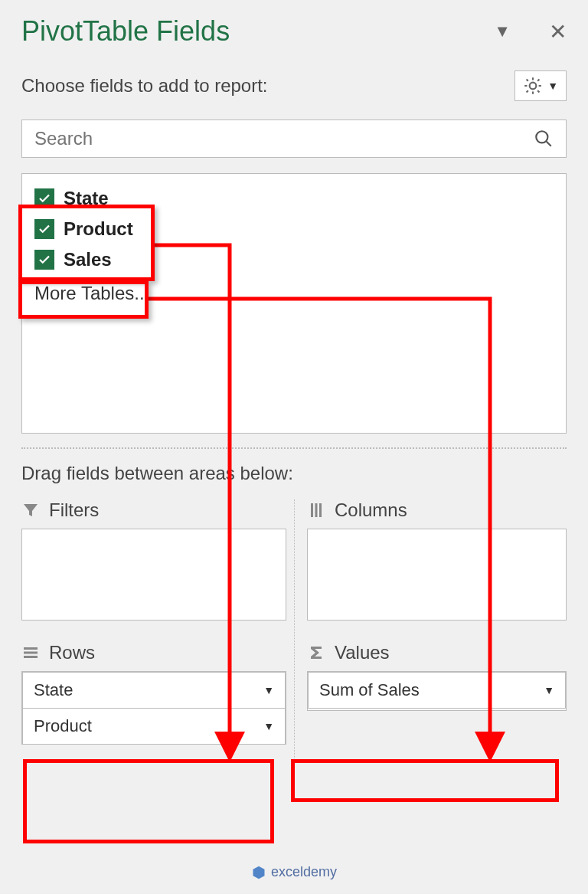  What do you see at coordinates (154, 726) in the screenshot?
I see `row-chip-product: Product ▼` at bounding box center [154, 726].